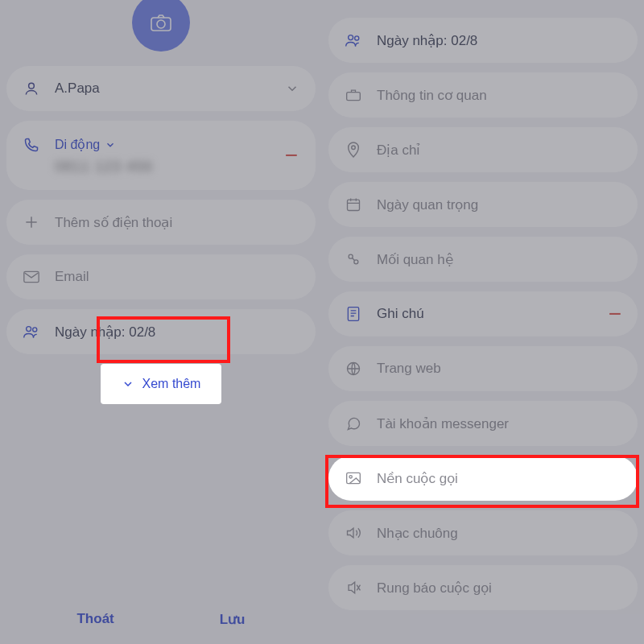 The image size is (644, 644). Describe the element at coordinates (499, 150) in the screenshot. I see `address-label: Địa chỉ` at that location.